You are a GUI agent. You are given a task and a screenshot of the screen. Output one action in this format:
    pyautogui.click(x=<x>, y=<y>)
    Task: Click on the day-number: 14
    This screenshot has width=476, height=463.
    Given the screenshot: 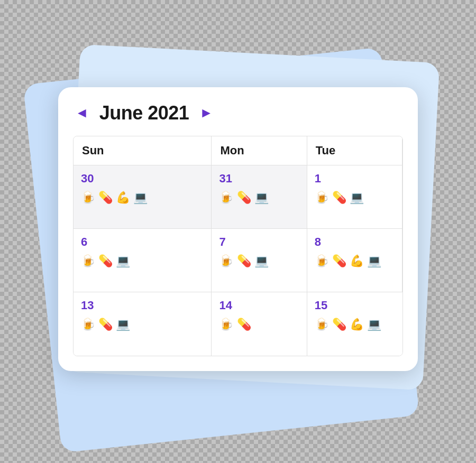 What is the action you would take?
    pyautogui.click(x=259, y=305)
    